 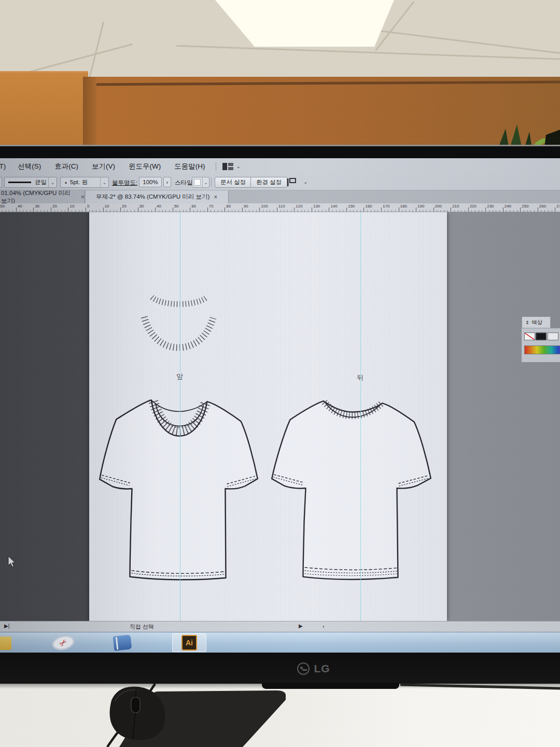 What do you see at coordinates (314, 669) in the screenshot?
I see `lg-logo: LG` at bounding box center [314, 669].